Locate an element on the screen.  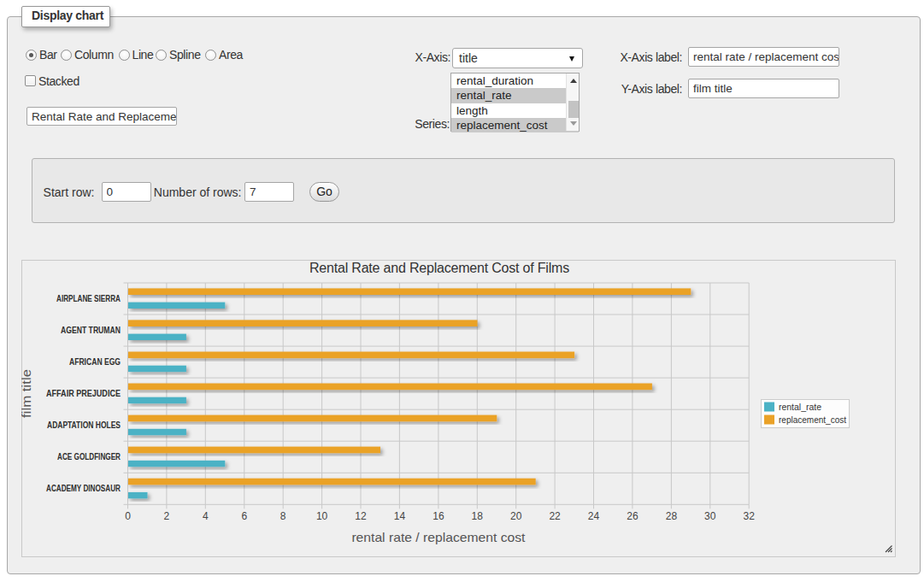
svg-text: rental_rate is located at coordinates (800, 407).